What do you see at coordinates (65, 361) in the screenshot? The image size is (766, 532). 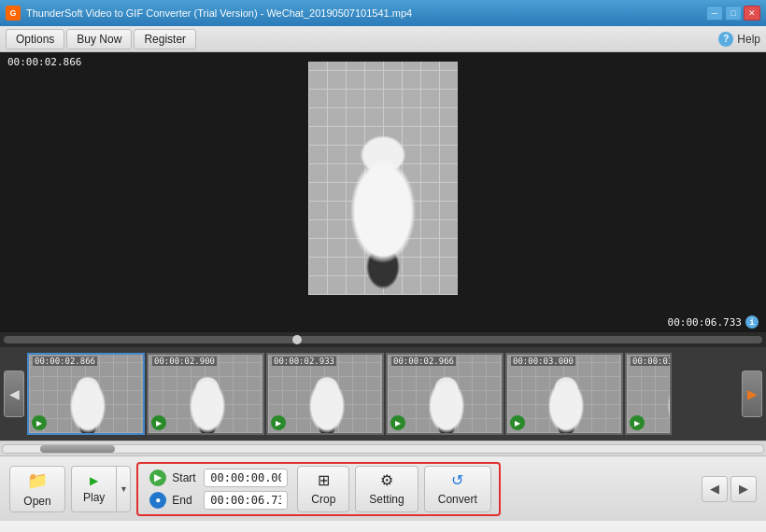 I see `frame-time-0: 00:00:02.866` at bounding box center [65, 361].